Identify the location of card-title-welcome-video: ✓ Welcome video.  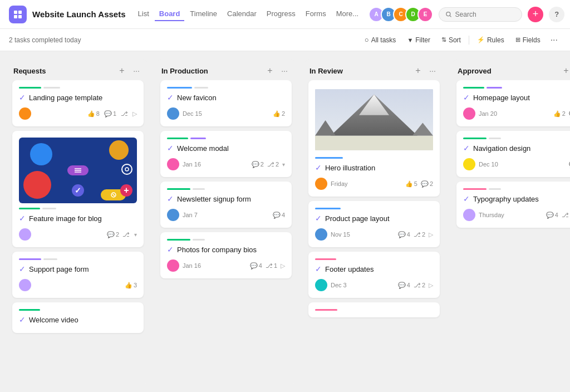
(78, 320).